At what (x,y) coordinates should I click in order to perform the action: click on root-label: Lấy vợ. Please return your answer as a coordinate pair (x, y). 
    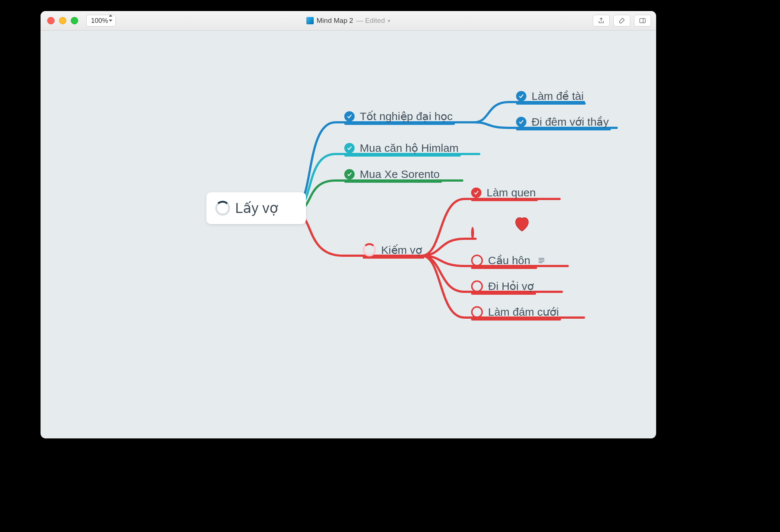
    Looking at the image, I should click on (257, 208).